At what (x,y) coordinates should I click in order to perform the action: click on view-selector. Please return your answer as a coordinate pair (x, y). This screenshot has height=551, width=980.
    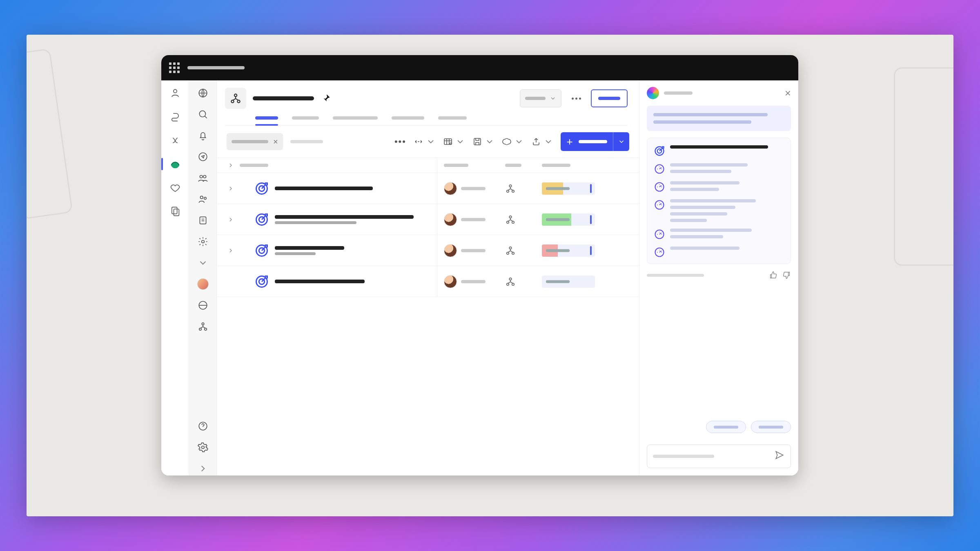
    Looking at the image, I should click on (541, 98).